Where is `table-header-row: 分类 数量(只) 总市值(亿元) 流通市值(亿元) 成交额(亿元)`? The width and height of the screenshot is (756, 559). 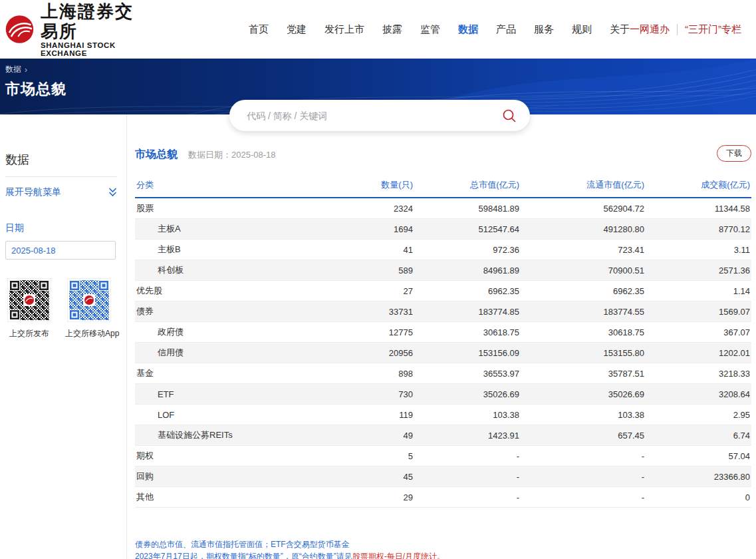
table-header-row: 分类 数量(只) 总市值(亿元) 流通市值(亿元) 成交额(亿元) is located at coordinates (443, 189).